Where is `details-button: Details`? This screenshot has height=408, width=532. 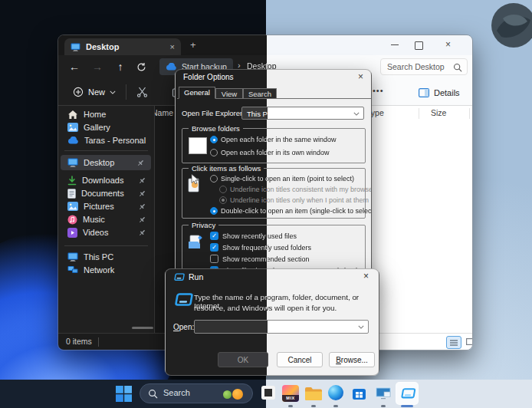 details-button: Details is located at coordinates (439, 92).